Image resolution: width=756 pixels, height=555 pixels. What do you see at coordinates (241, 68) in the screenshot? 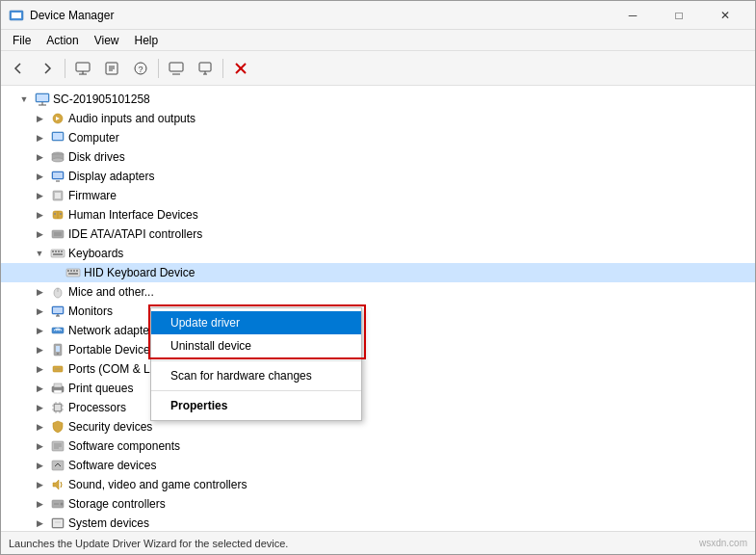
I see `delete-button` at bounding box center [241, 68].